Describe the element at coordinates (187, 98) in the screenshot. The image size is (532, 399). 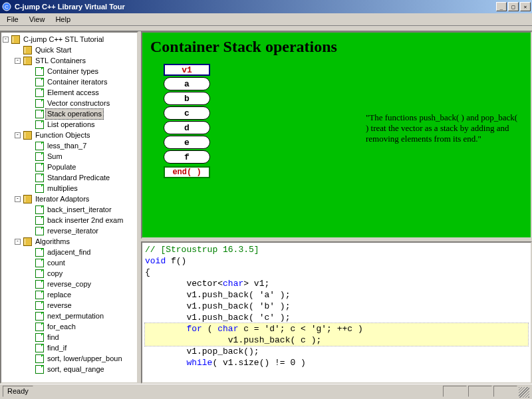
I see `stack-cell: b` at that location.